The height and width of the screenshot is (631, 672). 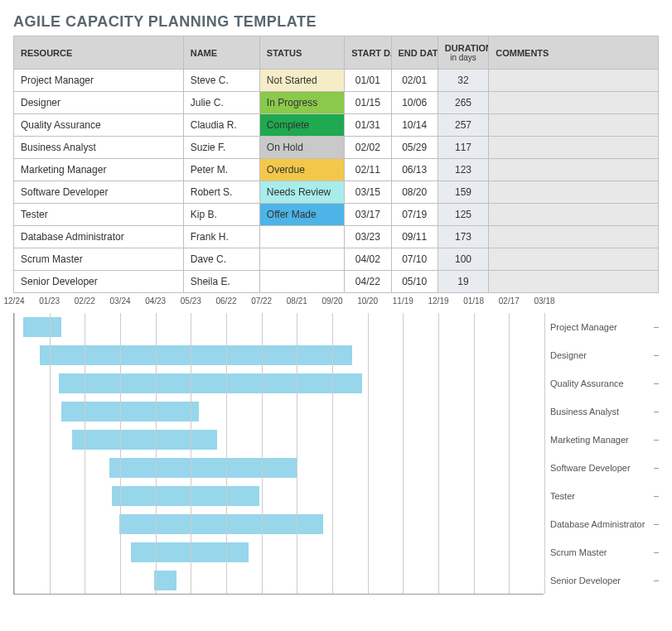 I want to click on cell-status: Not Started, so click(x=302, y=81).